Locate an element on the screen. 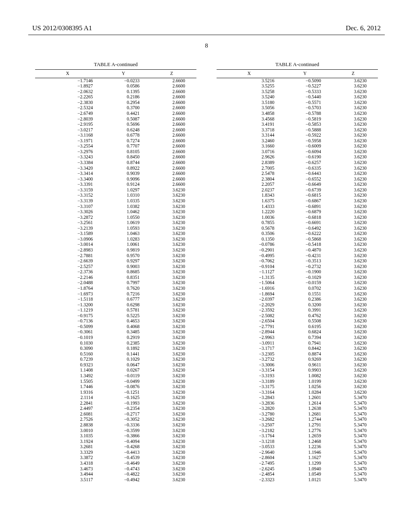 This screenshot has height=532, width=413. table-row: −2.99630.73943.6230 is located at coordinates (297, 338).